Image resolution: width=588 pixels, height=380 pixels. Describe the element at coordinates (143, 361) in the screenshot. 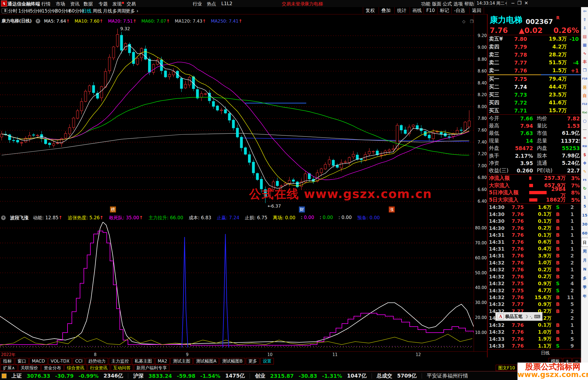

I see `tab-私募主图: 私募主图` at that location.